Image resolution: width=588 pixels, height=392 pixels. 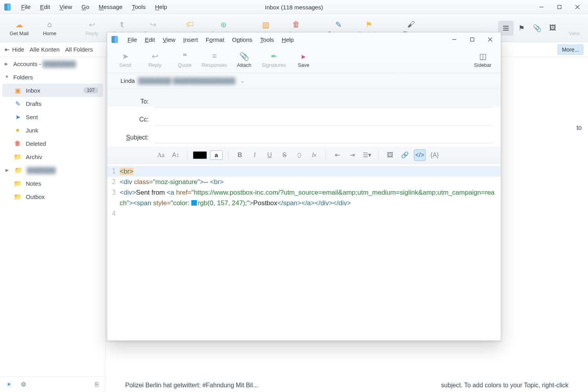 I want to click on compose-caption-buttons, so click(x=472, y=39).